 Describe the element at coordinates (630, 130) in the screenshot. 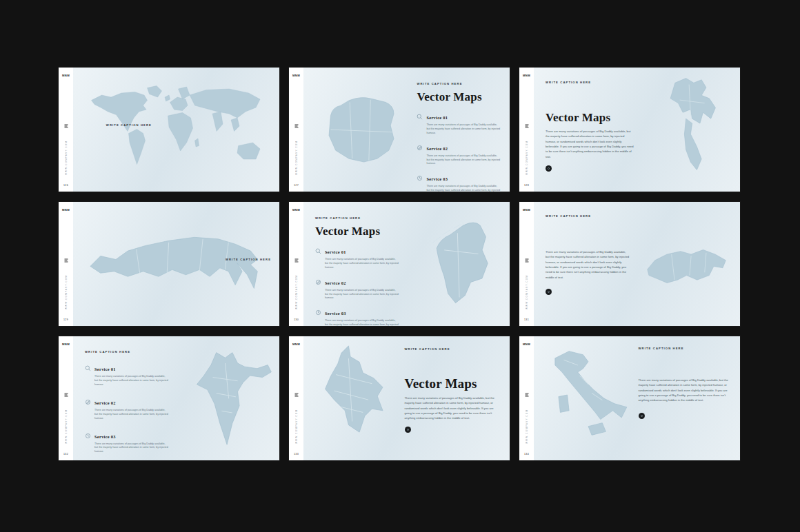

I see `slide-thailand: MNM WWW.COMPANY.COM 128 WRITE CAPTION HE…` at that location.